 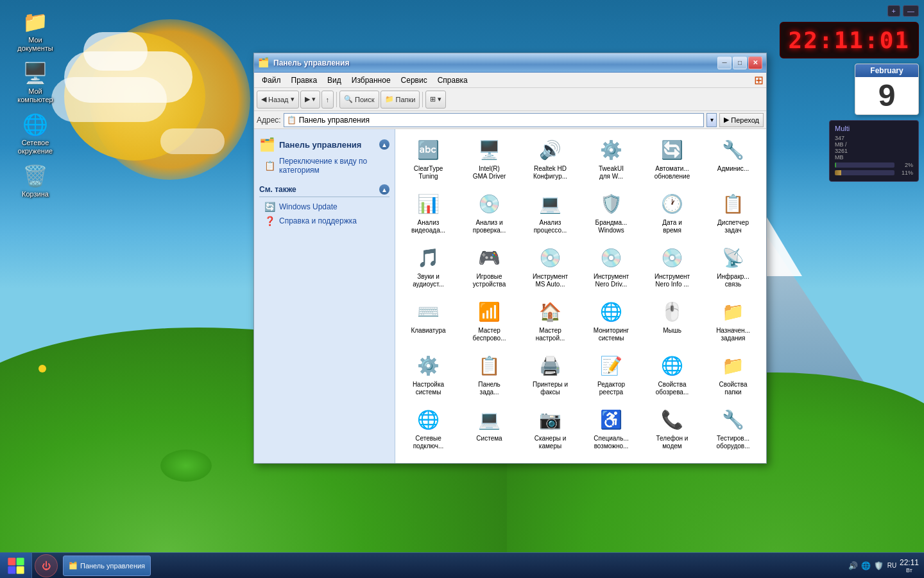 I want to click on cp-icon-nero-info: 💿 ИнструментNero Info ..., so click(x=672, y=267).